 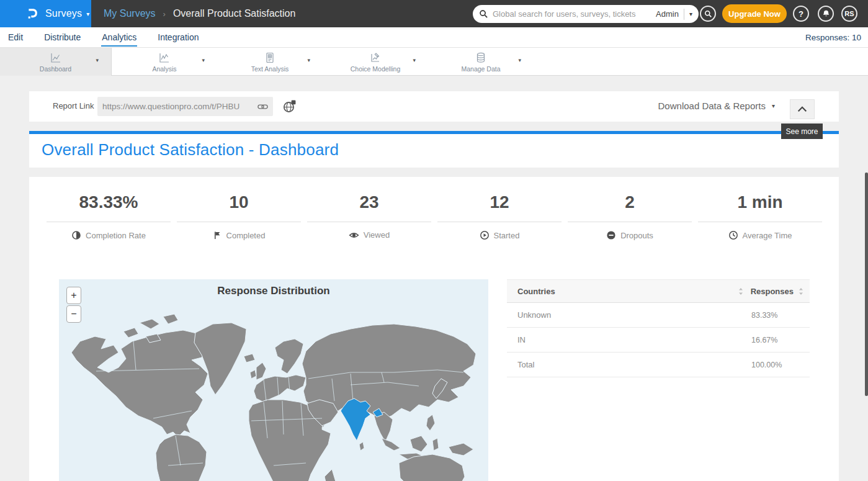 What do you see at coordinates (356, 420) in the screenshot?
I see `map-country-india` at bounding box center [356, 420].